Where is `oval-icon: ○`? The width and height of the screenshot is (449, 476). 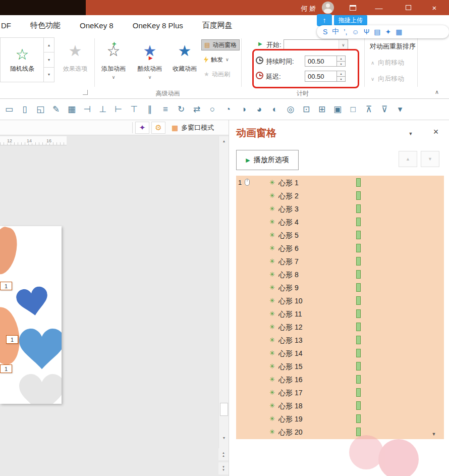
oval-icon: ○ is located at coordinates (212, 109).